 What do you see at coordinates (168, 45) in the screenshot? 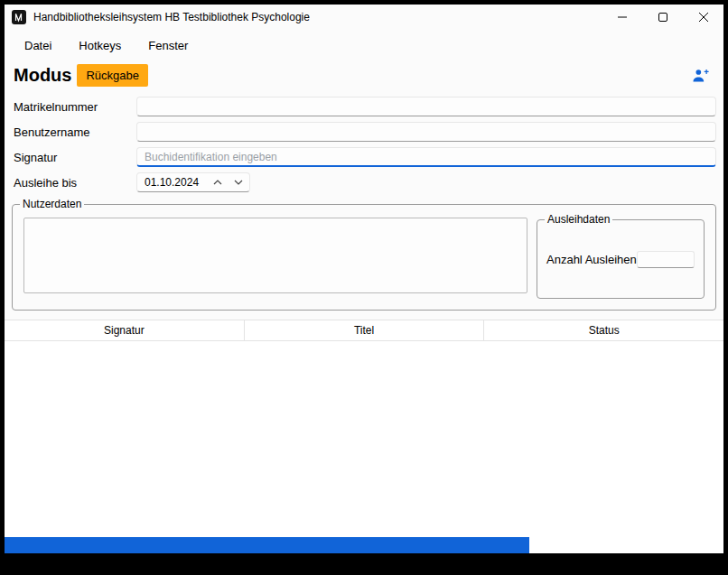
I see `menu-item-fenster: Fenster` at bounding box center [168, 45].